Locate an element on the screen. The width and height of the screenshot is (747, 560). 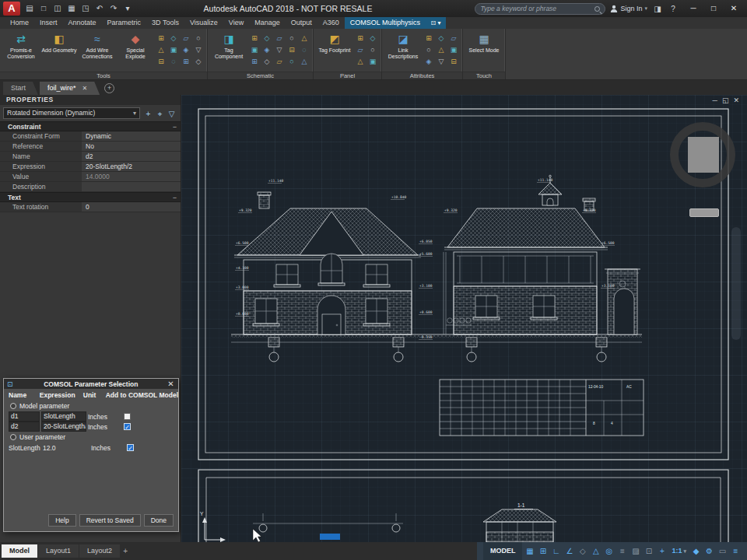
ribbon-tab-manage: Manage is located at coordinates (268, 23).